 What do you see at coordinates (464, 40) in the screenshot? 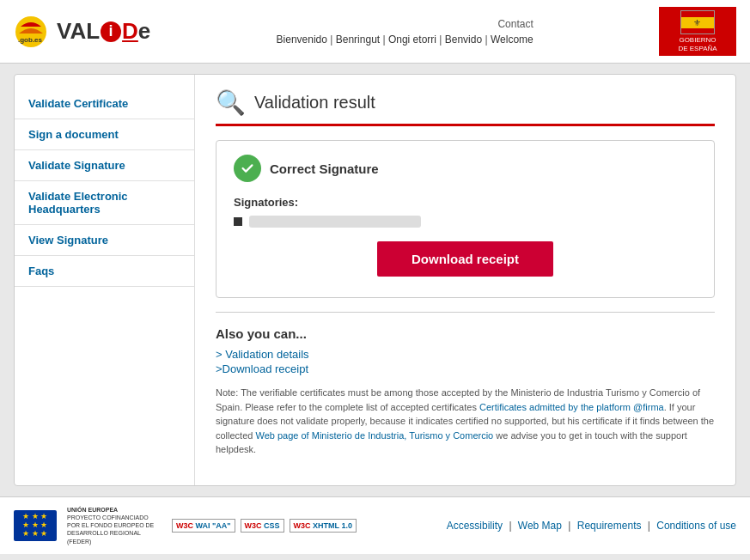
I see `lang-benvido: Benvido` at bounding box center [464, 40].